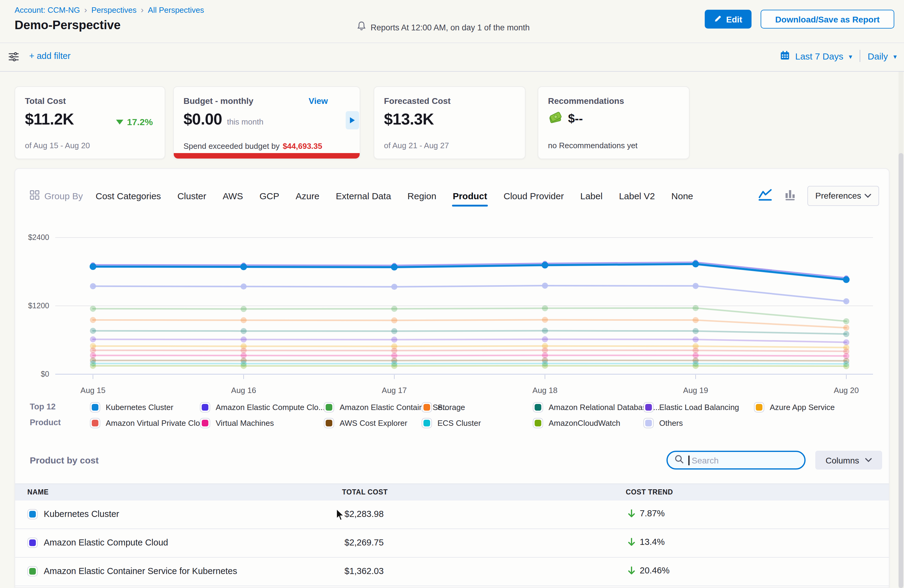  I want to click on granularity-selector: Daily, so click(878, 56).